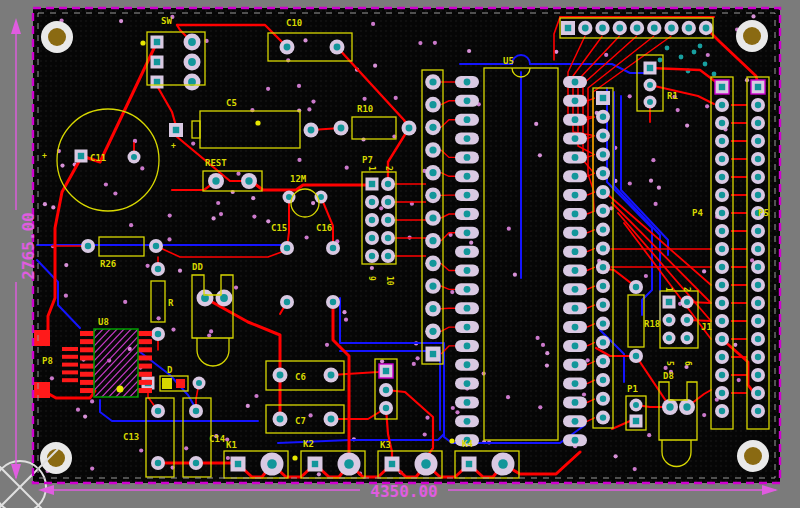 The height and width of the screenshot is (508, 800). What do you see at coordinates (468, 444) in the screenshot?
I see `refdes-label: K4` at bounding box center [468, 444].